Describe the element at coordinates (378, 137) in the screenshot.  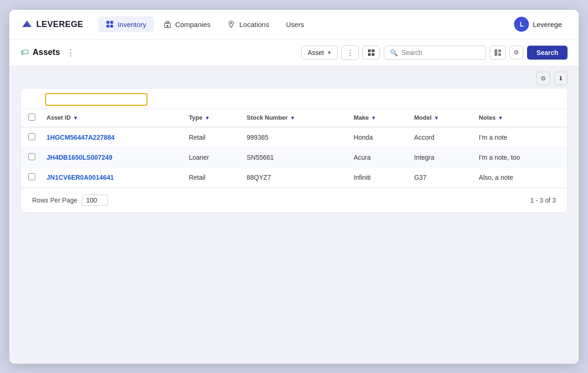
I see `cell-make: Honda` at that location.